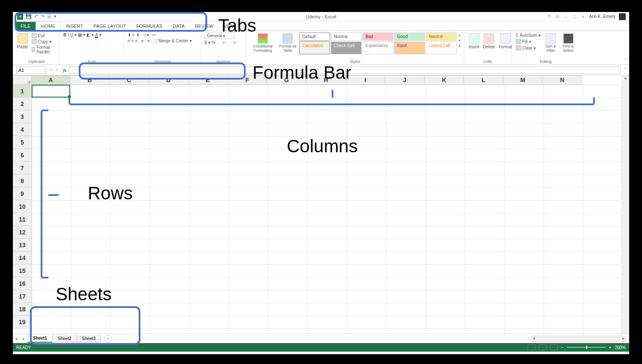 The image size is (642, 364). I want to click on touch-mode-icon: ☰, so click(49, 16).